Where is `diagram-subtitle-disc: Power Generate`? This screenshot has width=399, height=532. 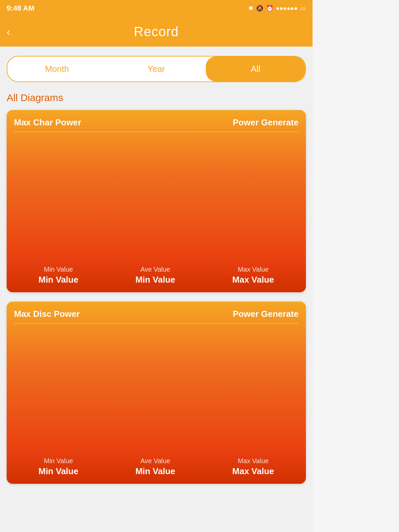 diagram-subtitle-disc: Power Generate is located at coordinates (266, 314).